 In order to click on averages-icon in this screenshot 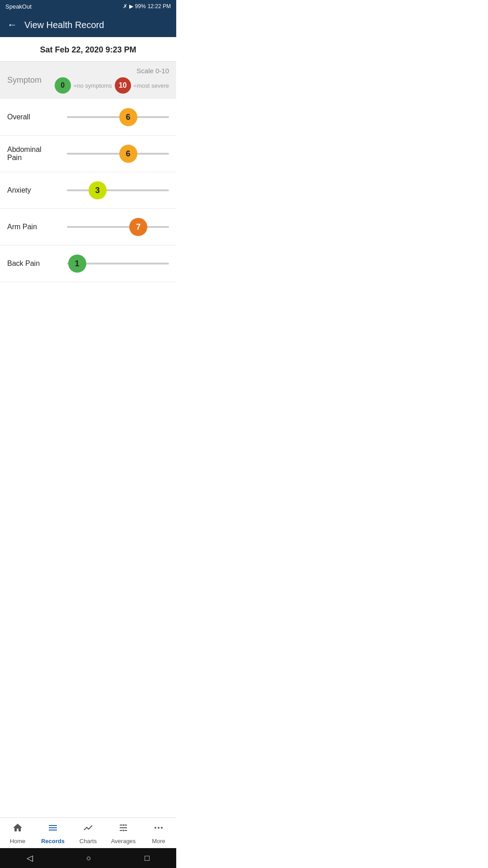, I will do `click(123, 829)`.